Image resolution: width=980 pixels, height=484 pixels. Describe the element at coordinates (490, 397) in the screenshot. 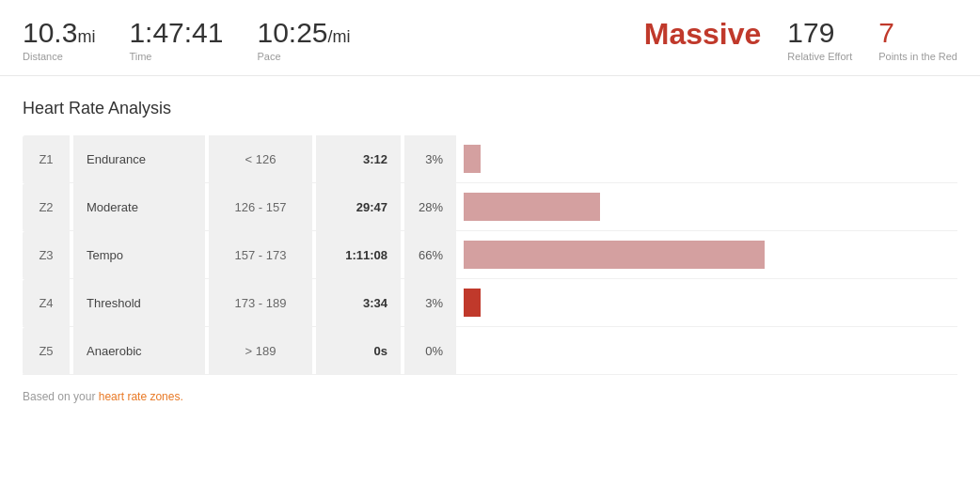

I see `footer-note: Based on your heart rate zones.` at that location.